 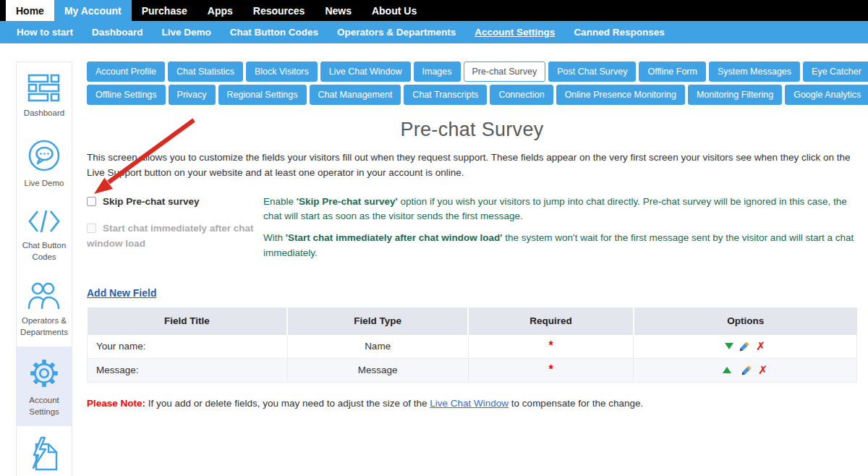 What do you see at coordinates (551, 321) in the screenshot?
I see `column-header-required: Required` at bounding box center [551, 321].